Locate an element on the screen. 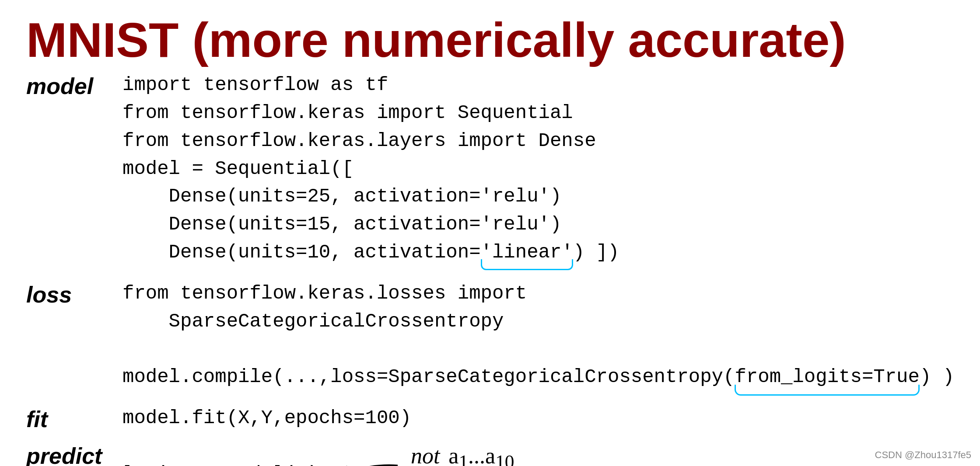 This screenshot has width=980, height=466. code-line-5: Dense(units=25, activation='relu') is located at coordinates (538, 197).